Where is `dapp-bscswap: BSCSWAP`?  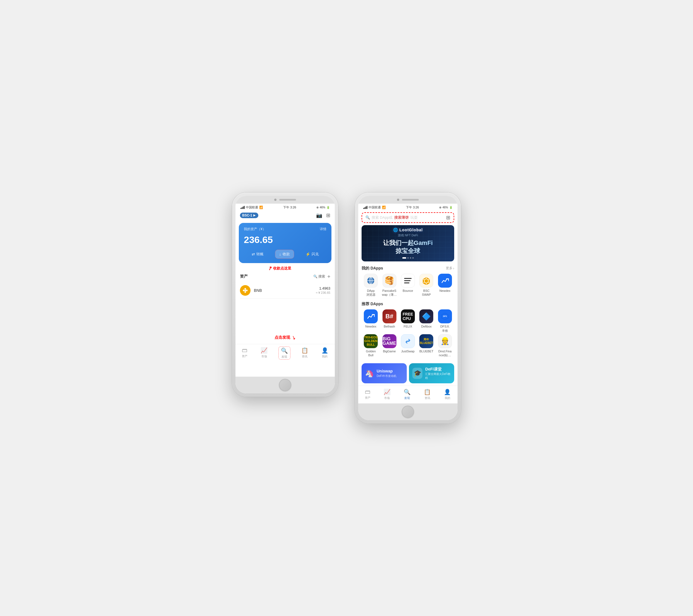 dapp-bscswap: BSCSWAP is located at coordinates (427, 285).